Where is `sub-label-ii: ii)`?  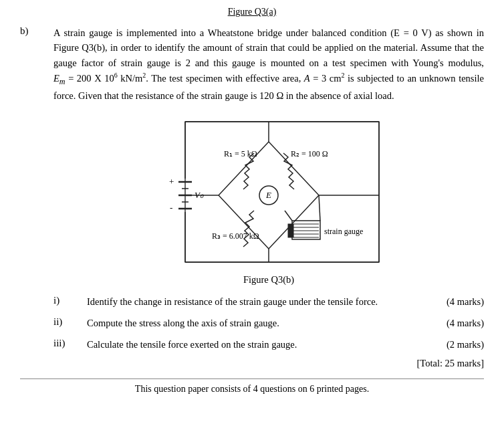 sub-label-ii: ii) is located at coordinates (70, 324).